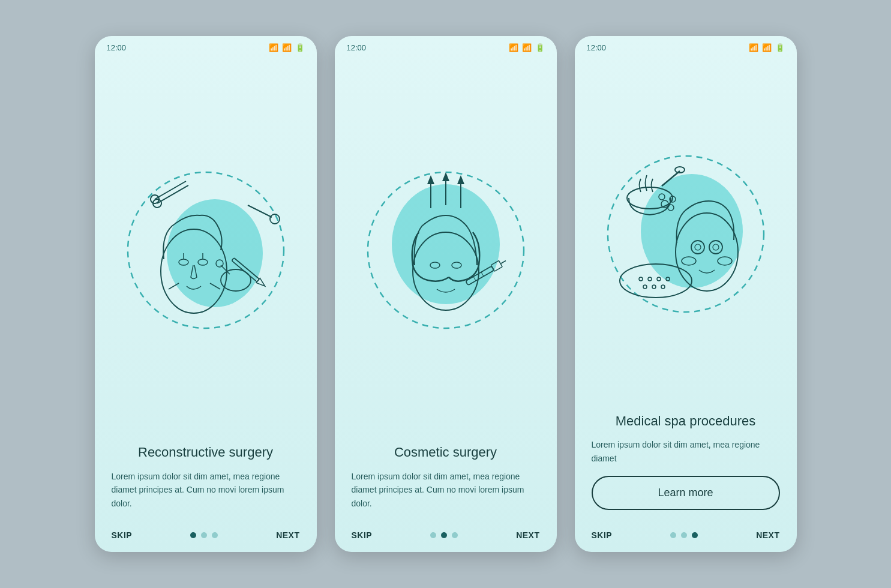 This screenshot has height=588, width=891. I want to click on next-button-1: NEXT, so click(288, 535).